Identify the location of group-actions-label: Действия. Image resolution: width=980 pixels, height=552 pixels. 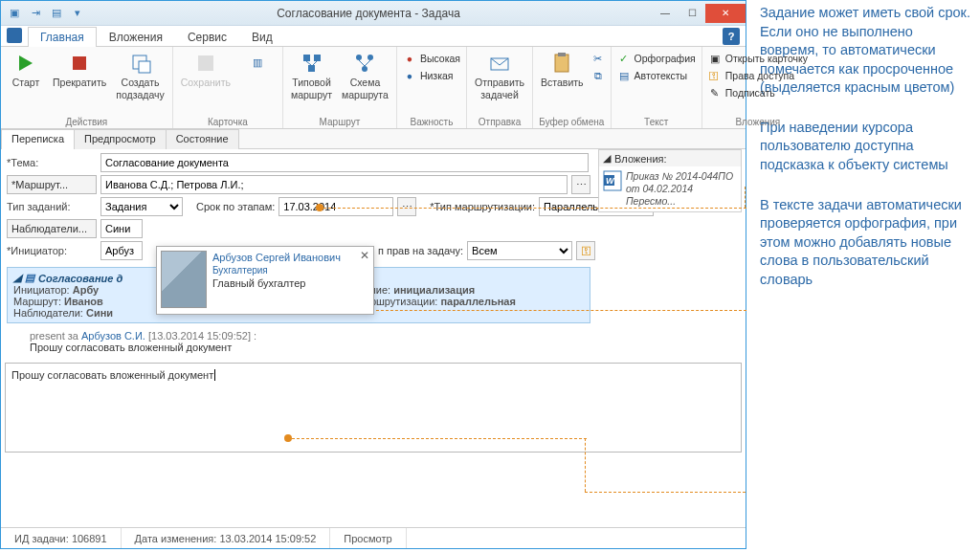
(86, 122).